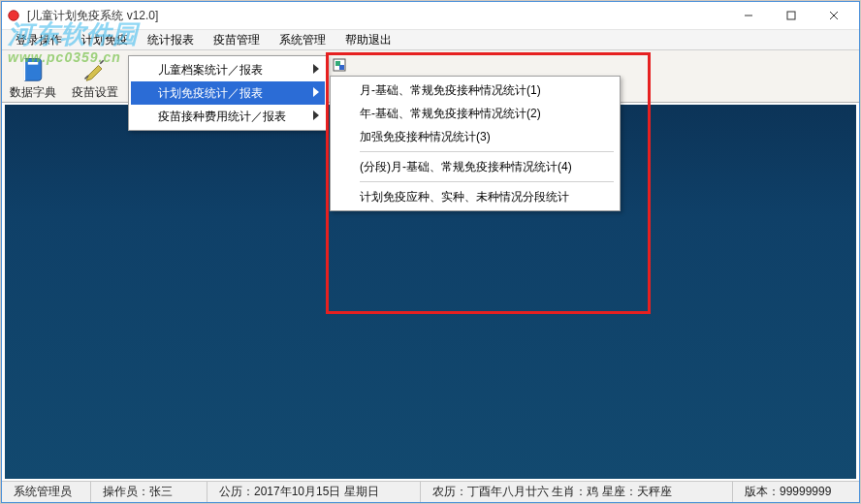  Describe the element at coordinates (14, 16) in the screenshot. I see `app-icon` at that location.